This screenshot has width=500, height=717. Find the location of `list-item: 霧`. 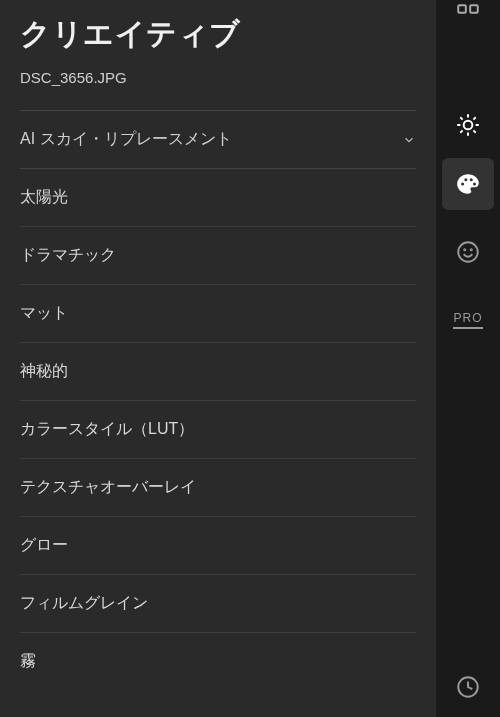

list-item: 霧 is located at coordinates (218, 661).